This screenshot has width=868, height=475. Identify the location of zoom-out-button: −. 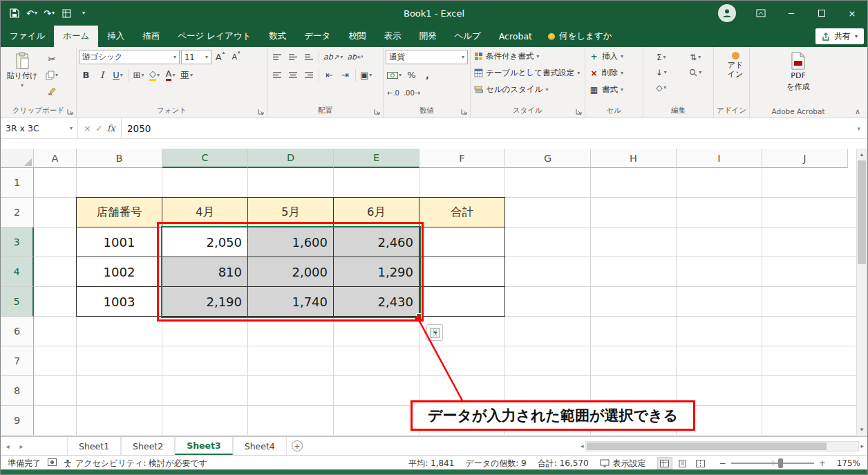
(723, 463).